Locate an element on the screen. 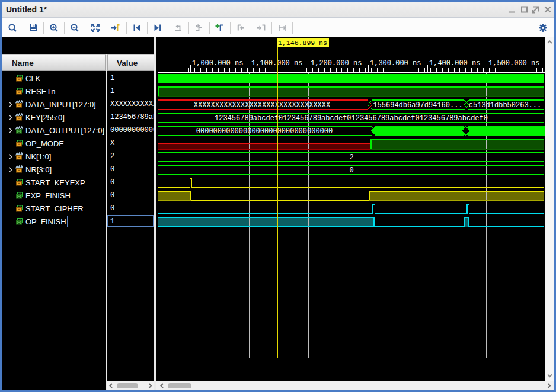 This screenshot has width=556, height=392. svg-text: 1,100.000 ns is located at coordinates (277, 63).